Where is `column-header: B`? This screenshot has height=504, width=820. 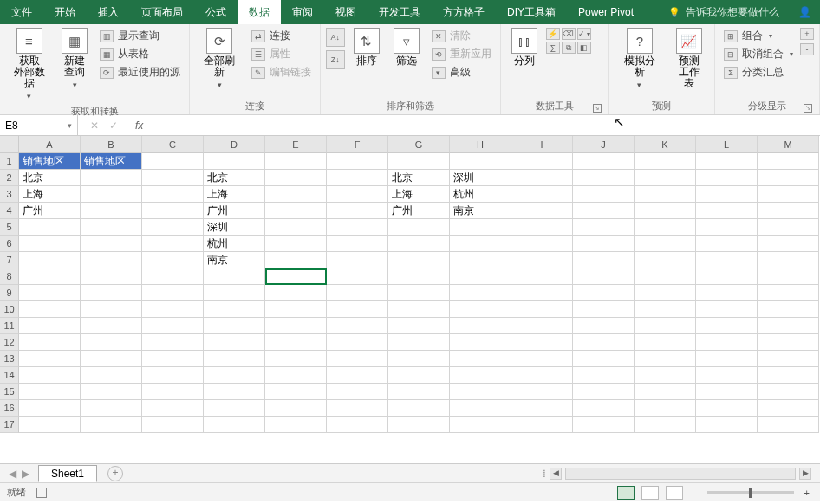 column-header: B is located at coordinates (111, 145).